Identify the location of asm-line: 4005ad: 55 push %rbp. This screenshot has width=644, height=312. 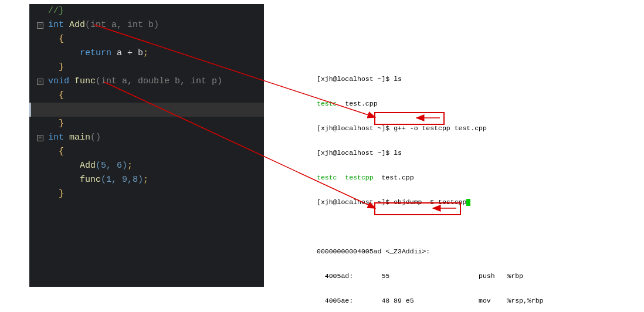
(472, 276).